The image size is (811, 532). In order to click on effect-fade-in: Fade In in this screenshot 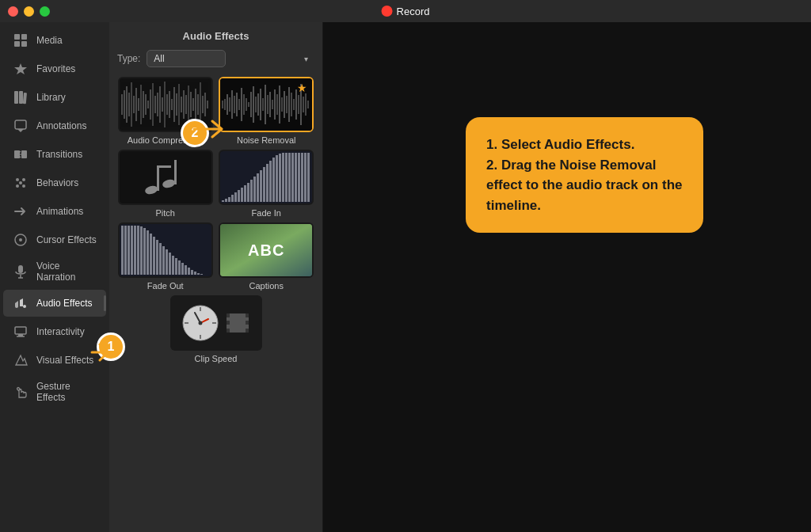, I will do `click(267, 184)`.